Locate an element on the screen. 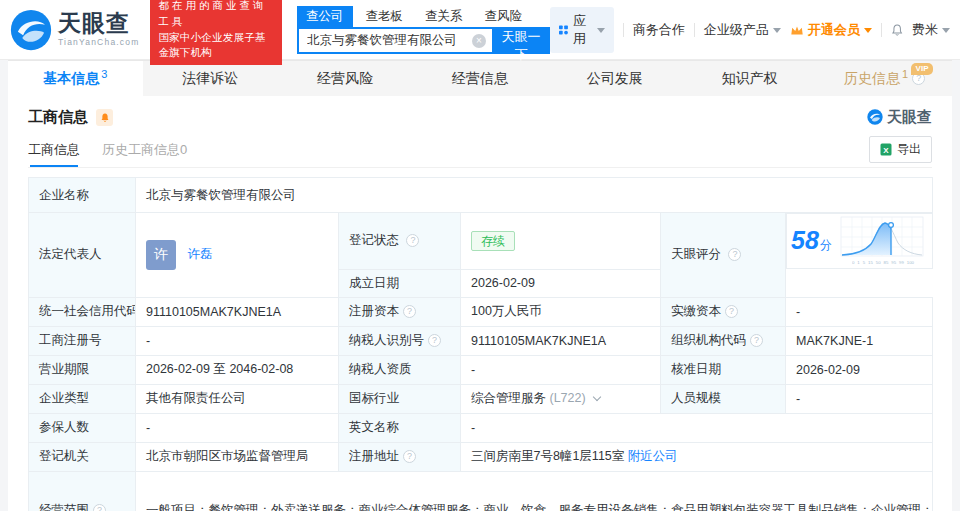 The image size is (960, 511). field-label: 纳税人资质 is located at coordinates (380, 369).